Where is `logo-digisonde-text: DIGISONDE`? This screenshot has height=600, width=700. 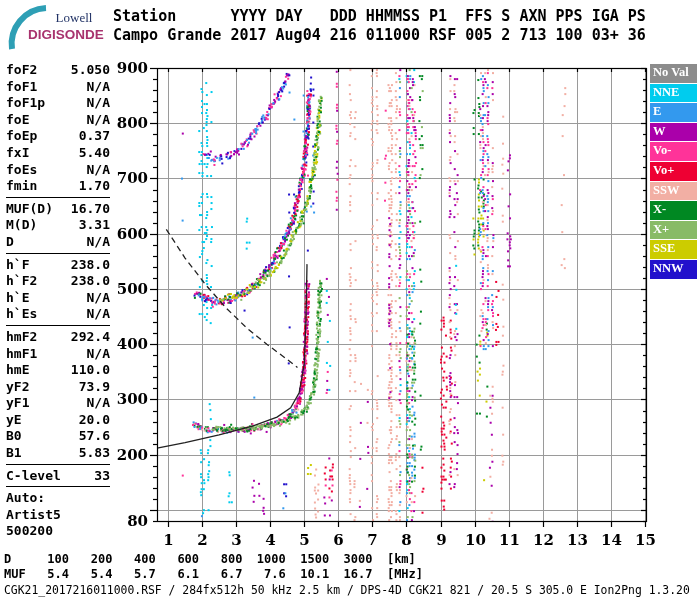
logo-digisonde-text: DIGISONDE is located at coordinates (66, 34).